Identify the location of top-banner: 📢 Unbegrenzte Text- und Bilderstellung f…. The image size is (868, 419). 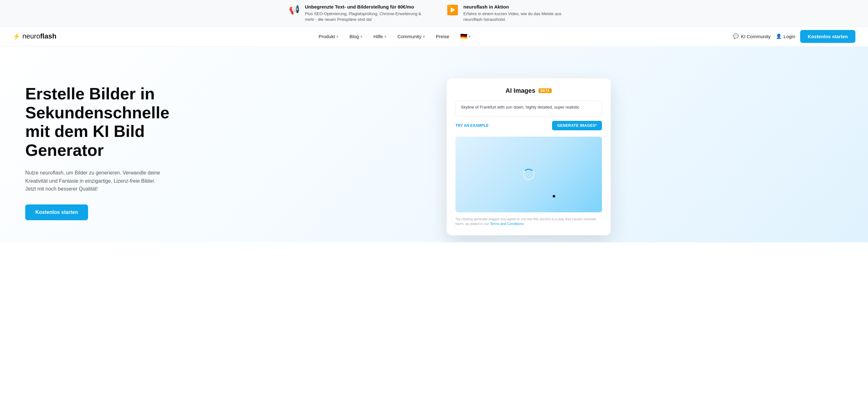
(434, 13).